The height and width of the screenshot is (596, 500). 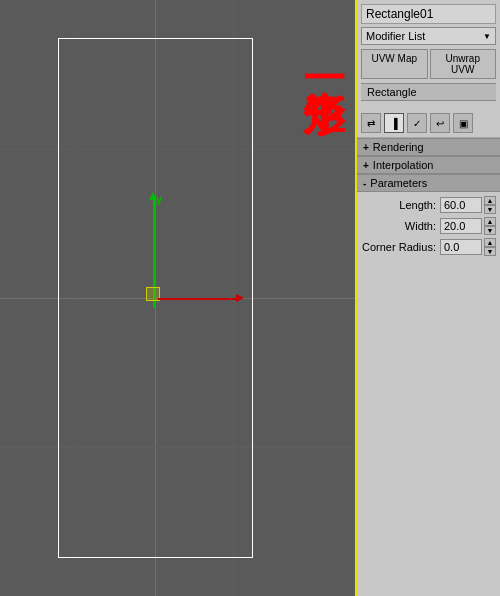 What do you see at coordinates (487, 36) in the screenshot?
I see `dropdown-arrow-icon: ▼` at bounding box center [487, 36].